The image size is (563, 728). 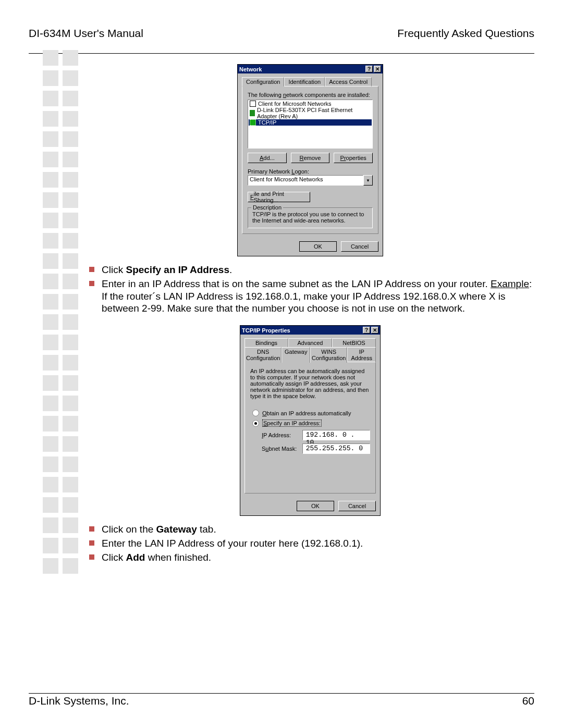 I want to click on bullet-click-gateway: Click on the Gateway tab., so click(x=310, y=529).